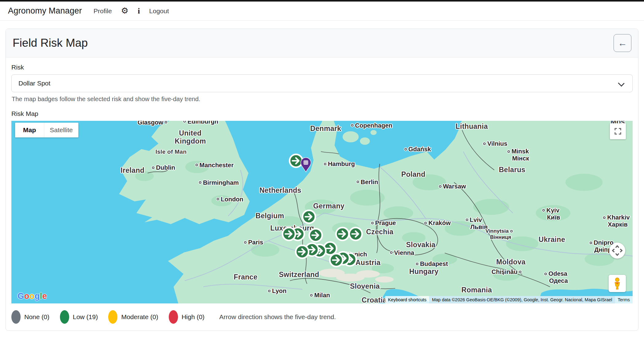 The width and height of the screenshot is (644, 360). I want to click on logout-link: Logout, so click(159, 11).